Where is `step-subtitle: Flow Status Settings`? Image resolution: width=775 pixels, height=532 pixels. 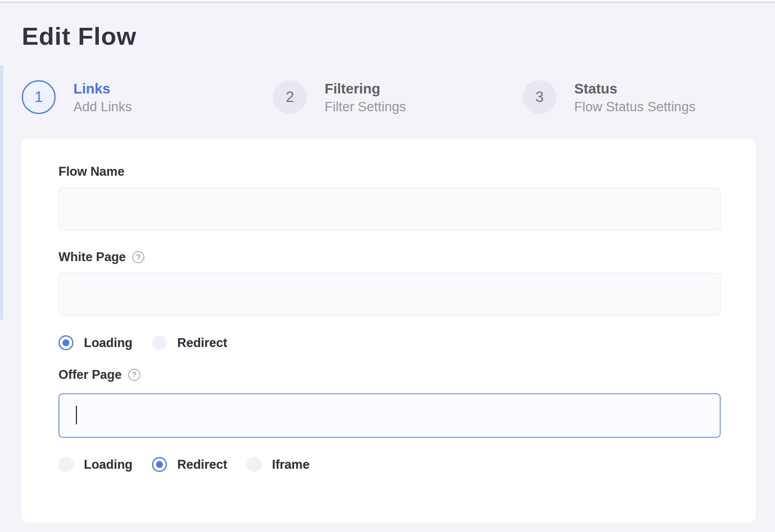 step-subtitle: Flow Status Settings is located at coordinates (635, 106).